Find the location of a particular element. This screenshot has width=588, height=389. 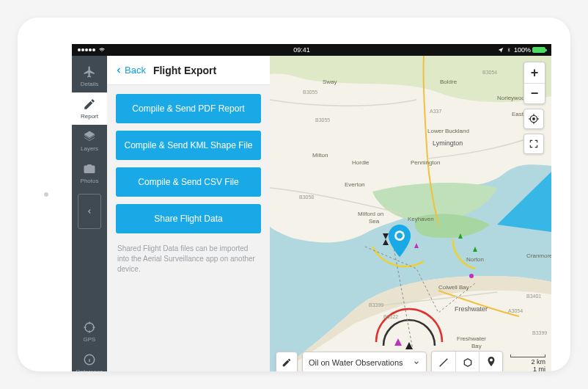

help-text: Shared Flight Data files can be imported… is located at coordinates (188, 258).